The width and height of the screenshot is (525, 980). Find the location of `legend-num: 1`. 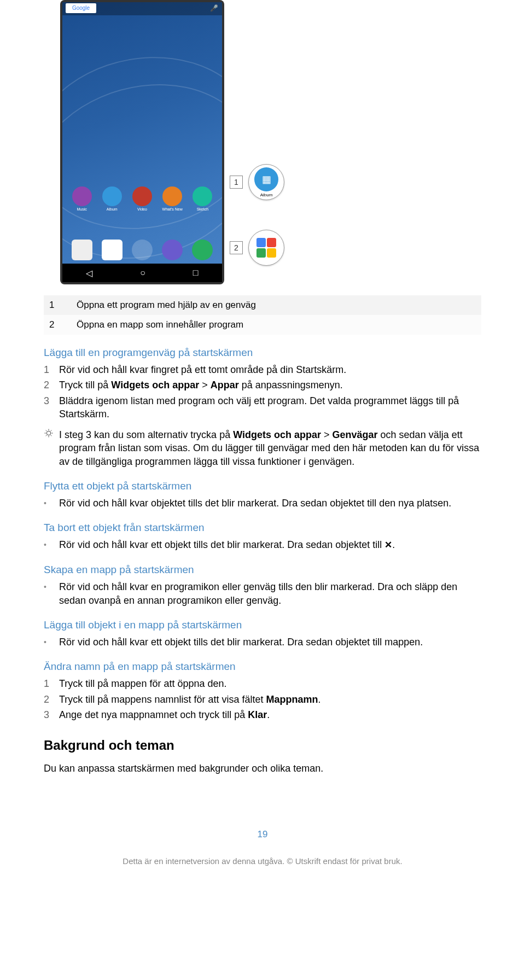

legend-num: 1 is located at coordinates (57, 305).